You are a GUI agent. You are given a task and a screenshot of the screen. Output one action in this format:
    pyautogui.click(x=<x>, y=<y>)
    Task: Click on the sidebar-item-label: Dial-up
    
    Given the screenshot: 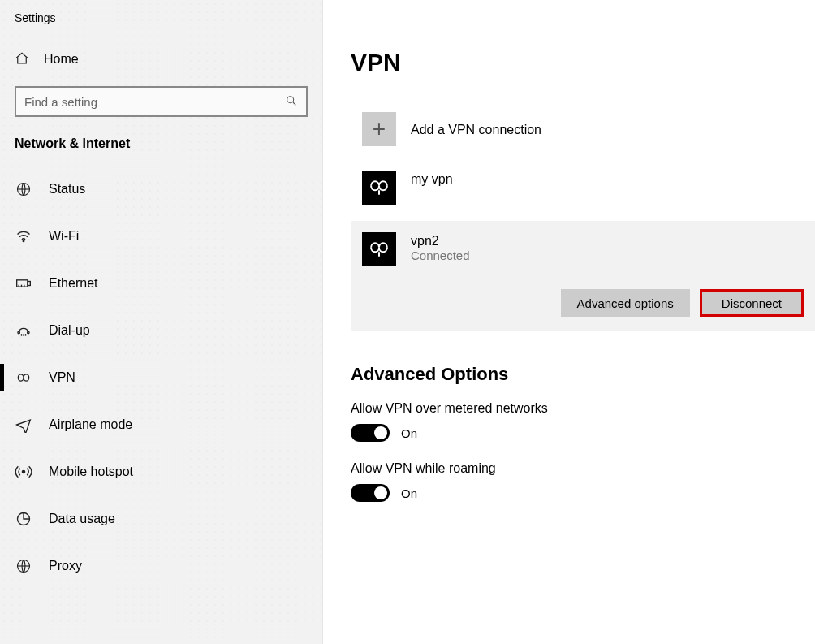 What is the action you would take?
    pyautogui.click(x=70, y=331)
    